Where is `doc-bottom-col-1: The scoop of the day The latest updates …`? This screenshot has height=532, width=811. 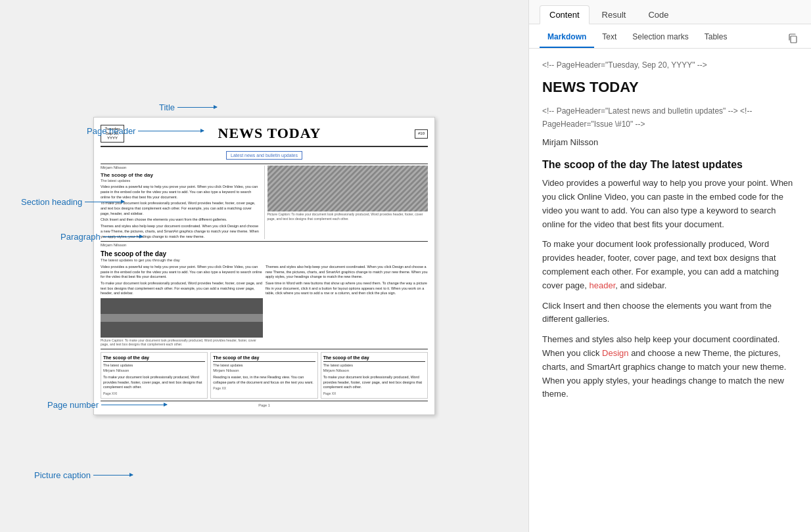
doc-bottom-col-1: The scoop of the day The latest updates … is located at coordinates (154, 376).